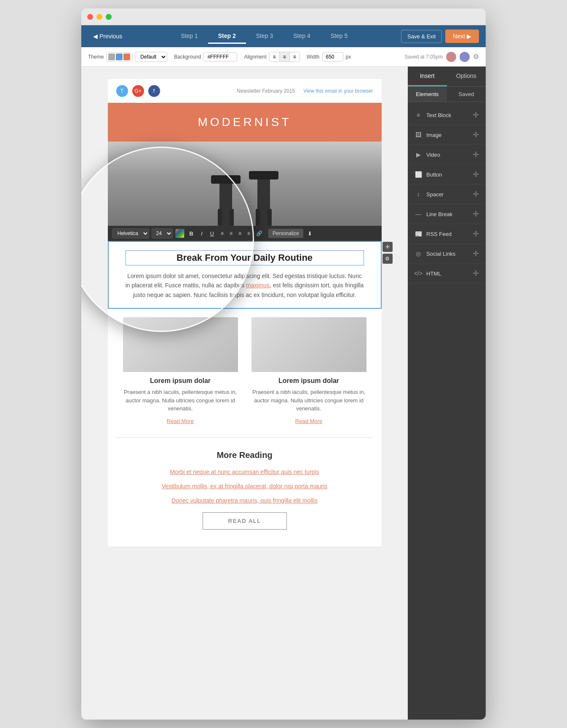  I want to click on brand-name: MODERNIST, so click(245, 122).